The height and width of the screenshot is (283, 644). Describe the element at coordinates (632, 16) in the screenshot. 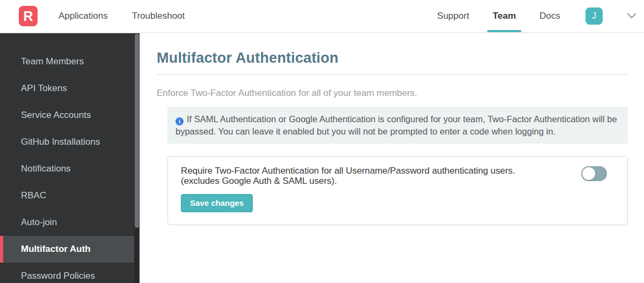

I see `chevron-down-icon` at that location.